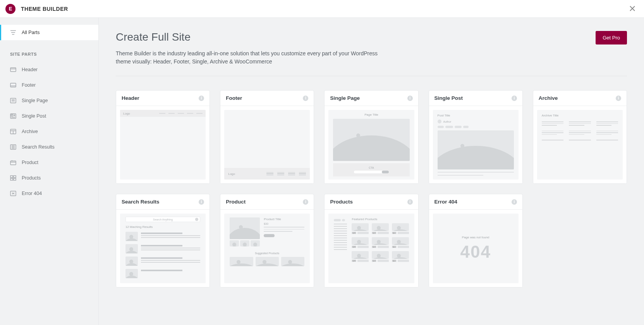 This screenshot has height=325, width=644. I want to click on wf-404-message: Page was not found, so click(476, 238).